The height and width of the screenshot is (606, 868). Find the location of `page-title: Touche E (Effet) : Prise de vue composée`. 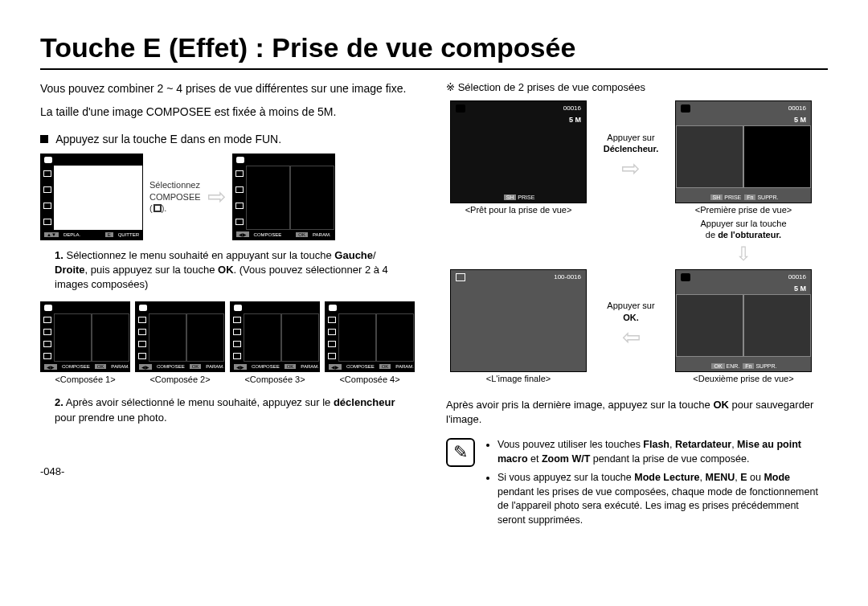

page-title: Touche E (Effet) : Prise de vue composée is located at coordinates (434, 51).